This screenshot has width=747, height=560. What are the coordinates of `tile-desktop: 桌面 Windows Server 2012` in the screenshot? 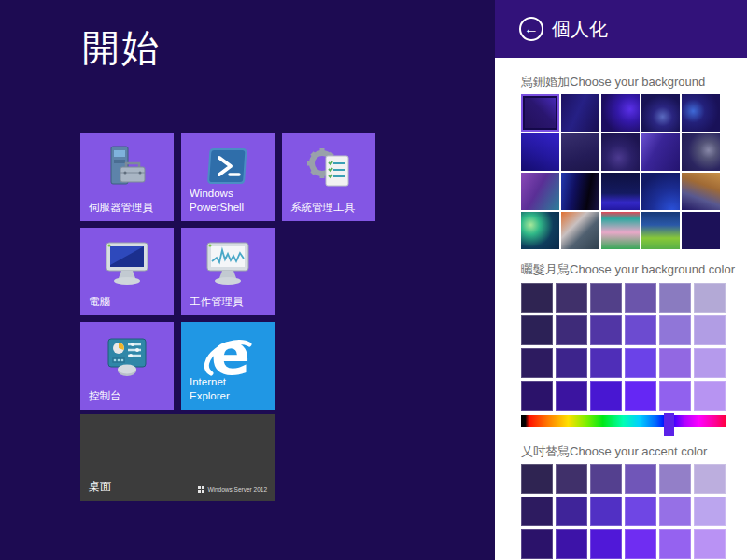 It's located at (177, 457).